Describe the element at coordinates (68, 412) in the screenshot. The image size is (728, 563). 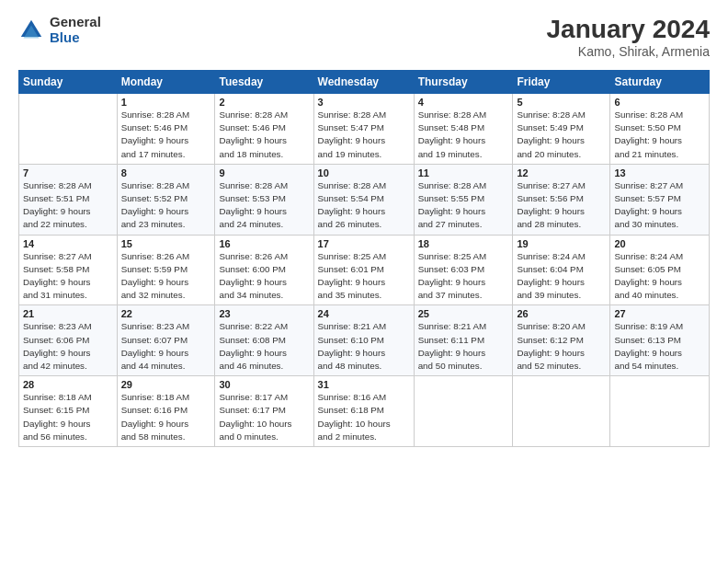
I see `table-row: 28Sunrise: 8:18 AMSunset: 6:15 PMDayligh…` at that location.